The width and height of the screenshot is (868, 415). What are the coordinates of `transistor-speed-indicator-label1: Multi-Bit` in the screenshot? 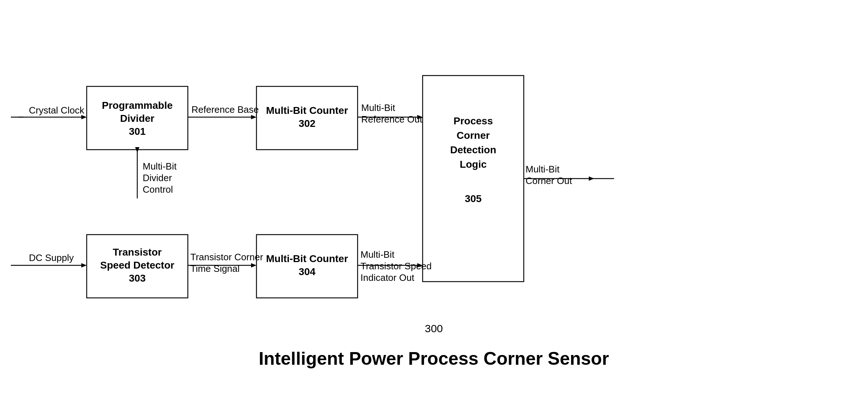 It's located at (378, 254).